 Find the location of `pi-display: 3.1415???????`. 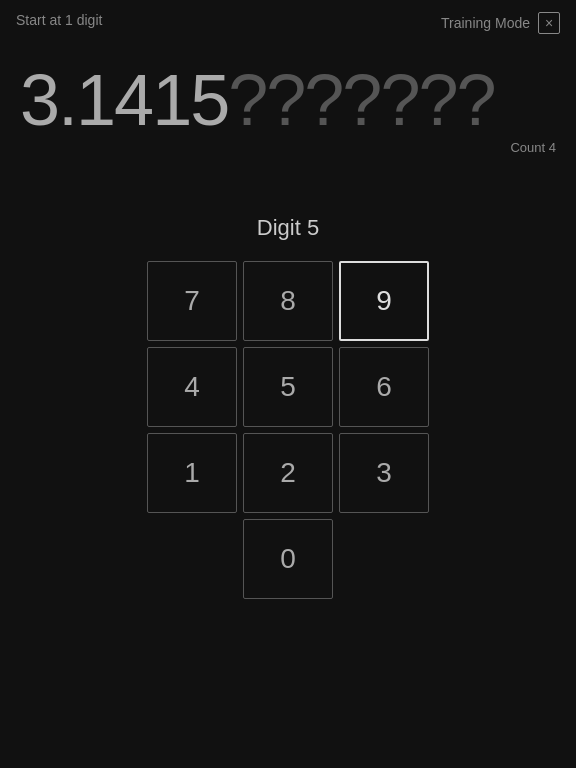

pi-display: 3.1415??????? is located at coordinates (288, 100).